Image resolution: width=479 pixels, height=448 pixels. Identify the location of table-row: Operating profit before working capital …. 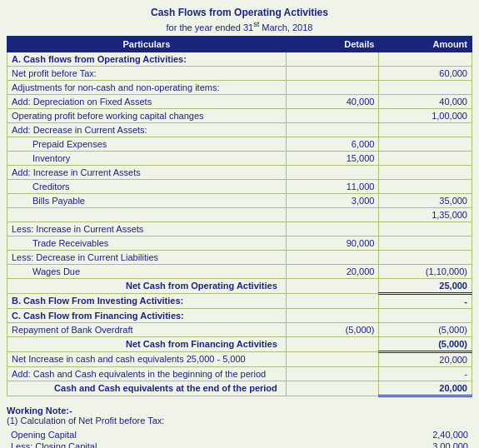
(240, 115).